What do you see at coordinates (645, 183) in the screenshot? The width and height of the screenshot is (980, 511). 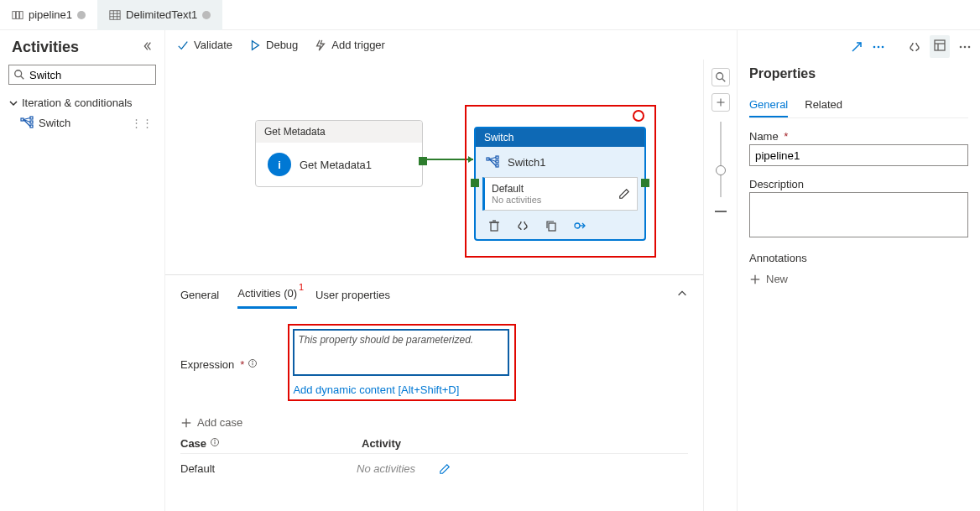 I see `output-port` at bounding box center [645, 183].